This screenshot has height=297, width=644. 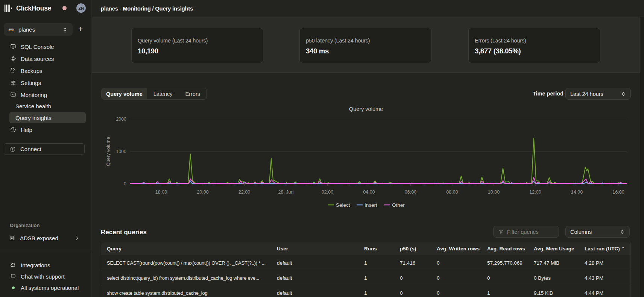 What do you see at coordinates (327, 192) in the screenshot?
I see `svg-text: 02:00` at bounding box center [327, 192].